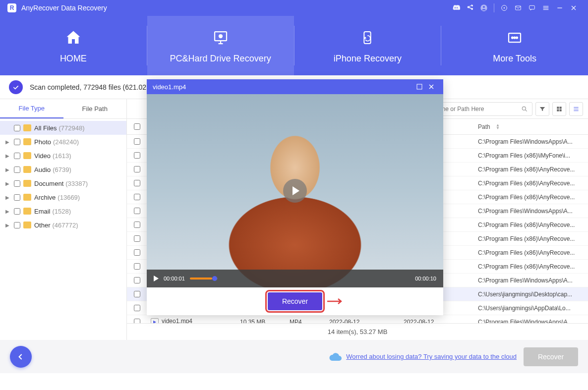  I want to click on header-path: Path ▲▼, so click(531, 127).